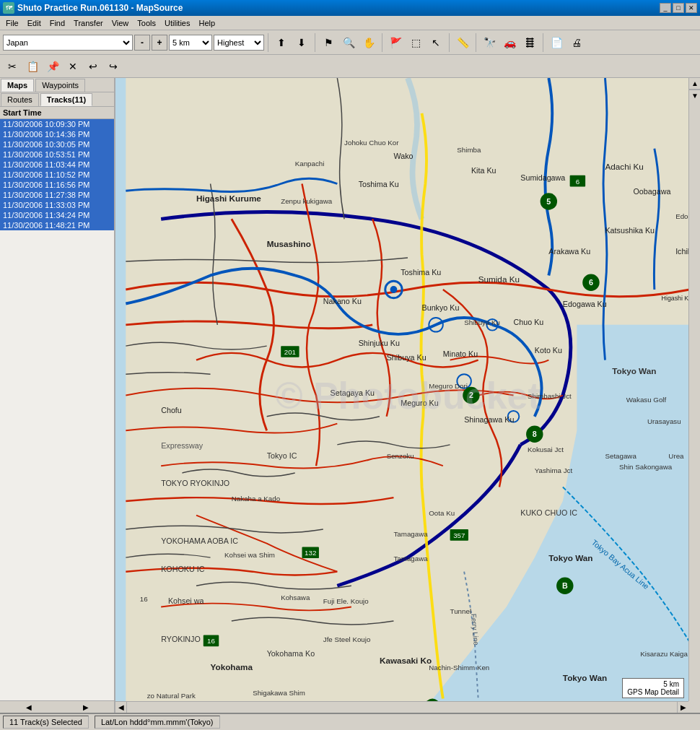 The image size is (700, 730). Describe the element at coordinates (20, 100) in the screenshot. I see `tab-routes: Routes` at that location.